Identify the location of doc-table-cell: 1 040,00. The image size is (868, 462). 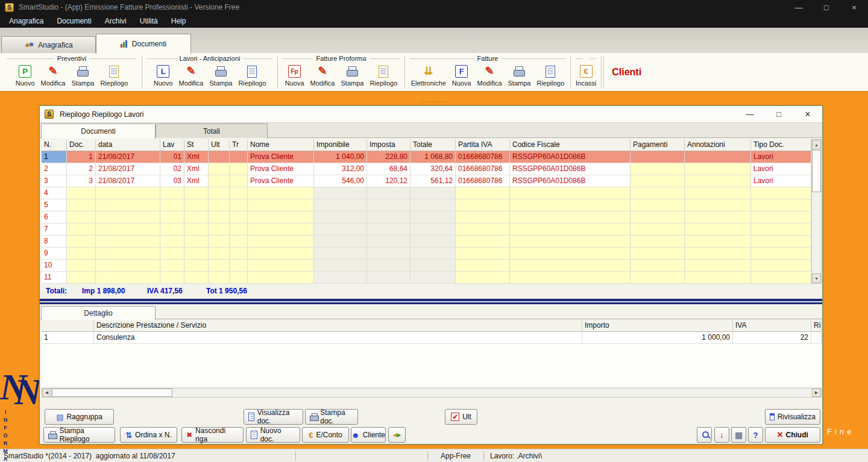
(341, 157).